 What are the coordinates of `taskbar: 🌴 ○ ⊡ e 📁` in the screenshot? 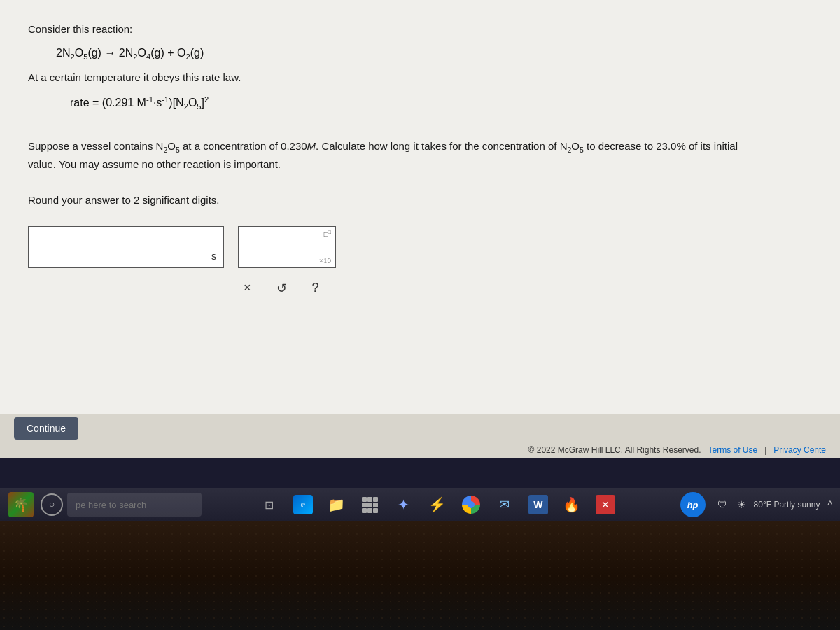 It's located at (420, 505).